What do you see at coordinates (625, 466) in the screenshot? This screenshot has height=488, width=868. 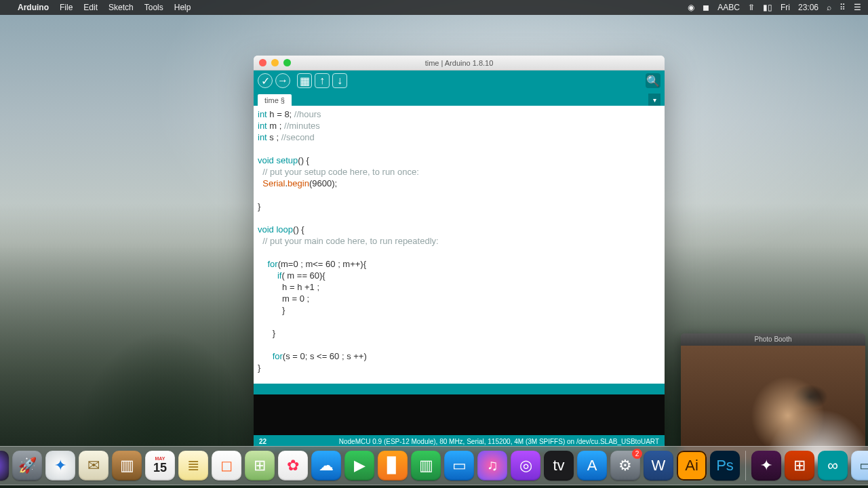 I see `dock-app-sysprefs: ⚙︎2` at bounding box center [625, 466].